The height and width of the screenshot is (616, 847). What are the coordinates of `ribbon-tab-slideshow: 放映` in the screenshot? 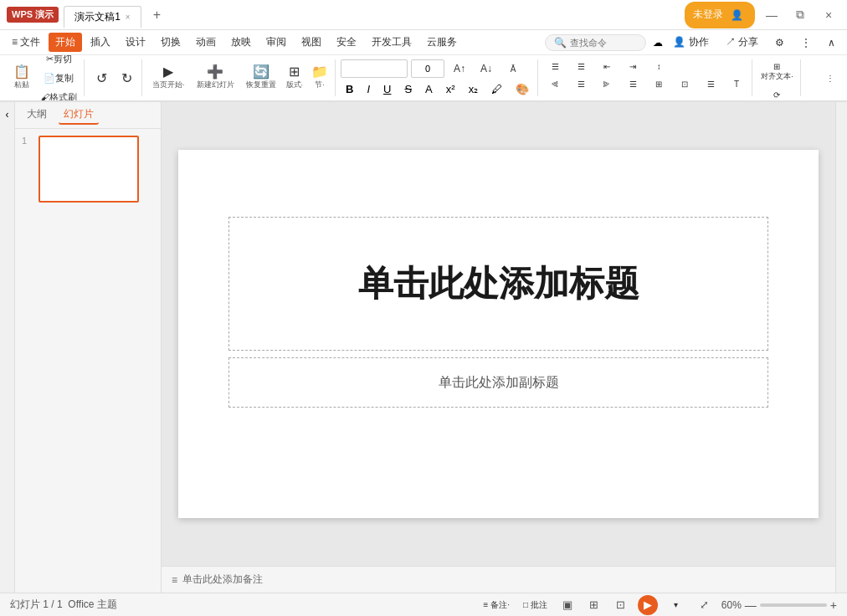 It's located at (241, 42).